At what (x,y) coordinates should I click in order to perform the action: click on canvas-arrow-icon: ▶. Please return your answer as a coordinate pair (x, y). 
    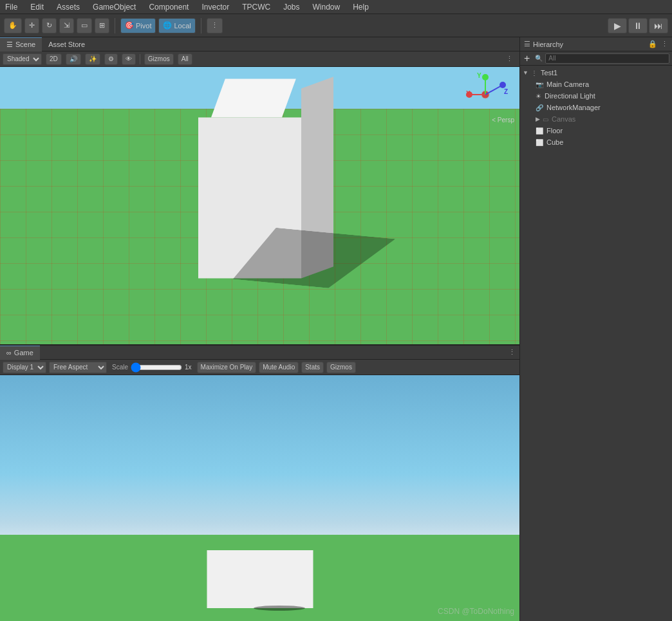
    Looking at the image, I should click on (538, 119).